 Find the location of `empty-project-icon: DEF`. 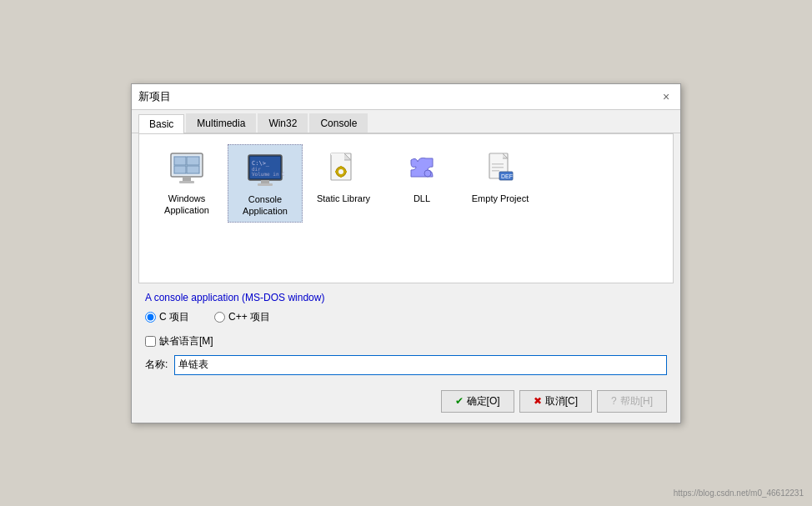

empty-project-icon: DEF is located at coordinates (500, 169).